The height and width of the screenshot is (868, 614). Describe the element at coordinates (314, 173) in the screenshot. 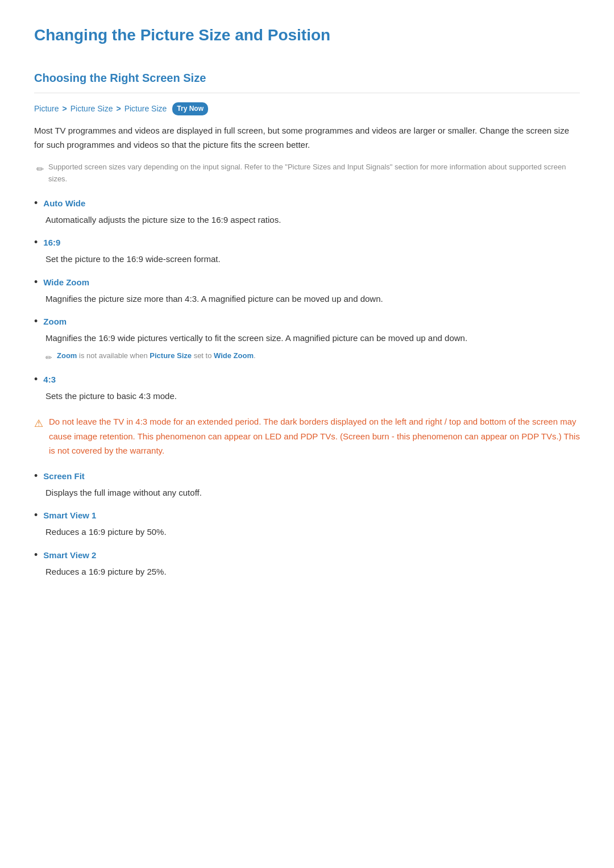

I see `note-text: Supported screen sizes vary depending on…` at that location.